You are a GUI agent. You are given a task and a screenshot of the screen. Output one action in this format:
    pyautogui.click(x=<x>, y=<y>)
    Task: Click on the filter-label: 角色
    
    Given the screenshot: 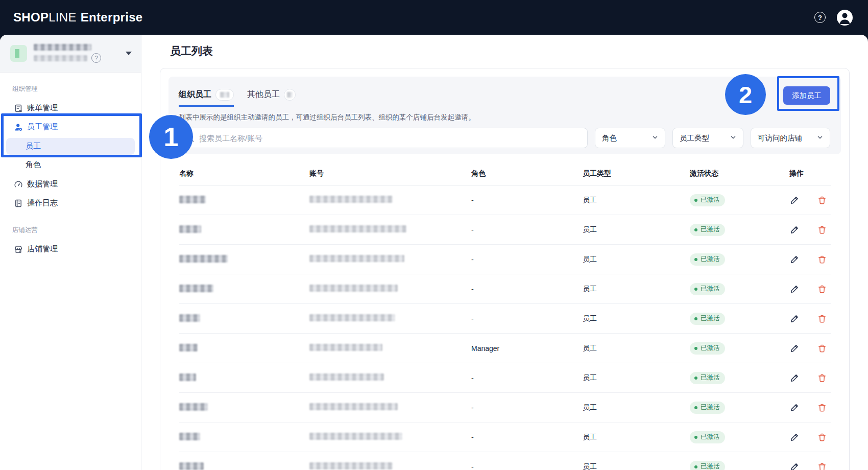 What is the action you would take?
    pyautogui.click(x=610, y=138)
    